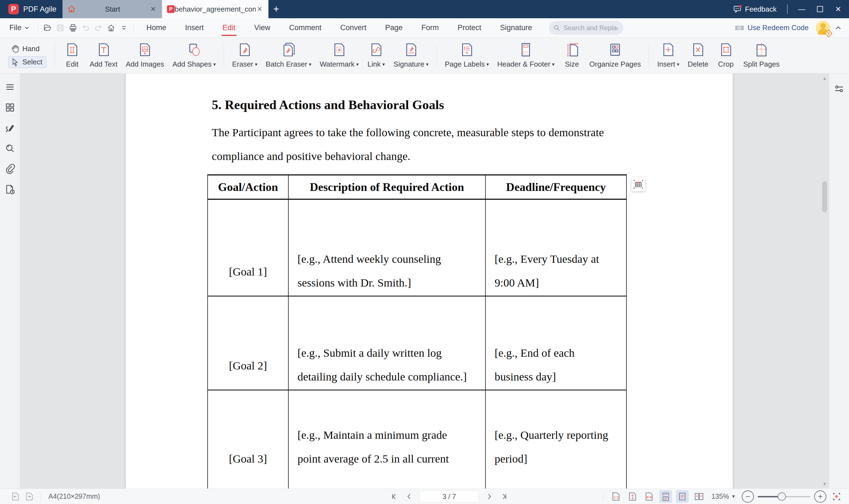 The image size is (849, 504). Describe the element at coordinates (14, 9) in the screenshot. I see `app-logo-icon: P` at that location.